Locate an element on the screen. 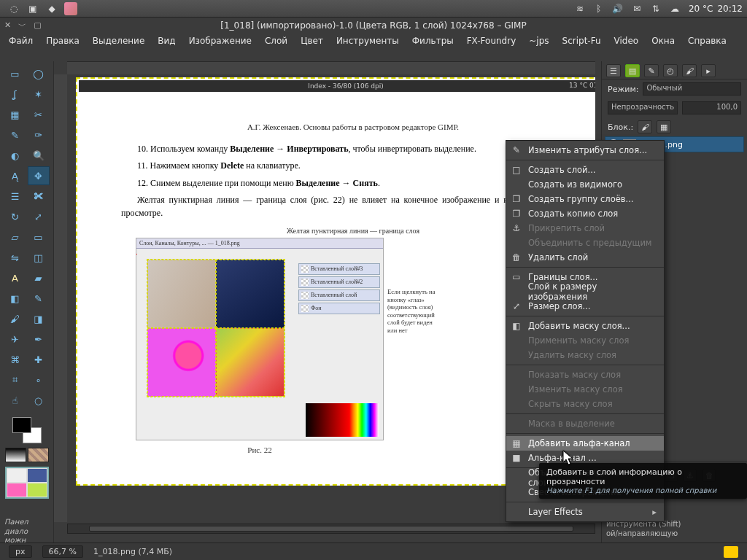 Image resolution: width=747 pixels, height=560 pixels. tab-history: ◴ is located at coordinates (670, 71).